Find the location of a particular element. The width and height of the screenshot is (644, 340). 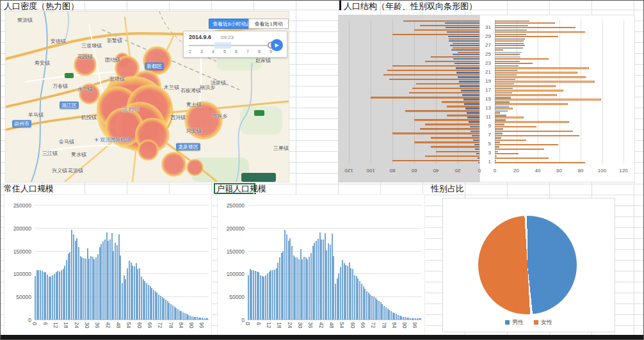

y-axis-label: 100000 is located at coordinates (232, 274).